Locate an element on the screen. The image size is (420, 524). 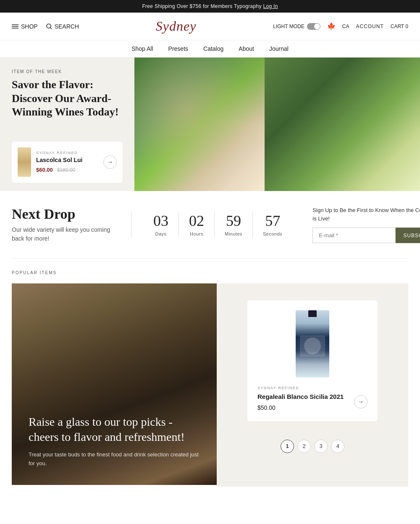
search-icon is located at coordinates (49, 26).